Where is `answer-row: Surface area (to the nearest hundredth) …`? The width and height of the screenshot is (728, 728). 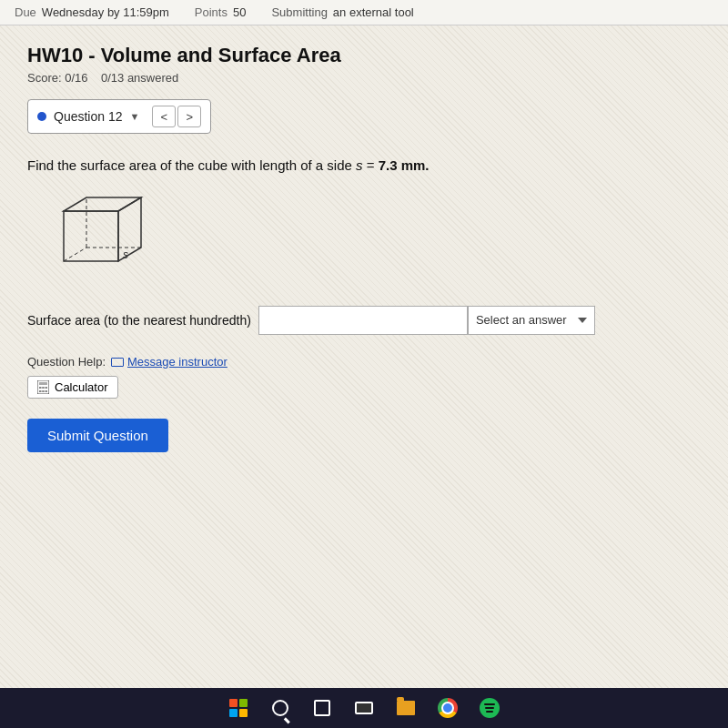 answer-row: Surface area (to the nearest hundredth) … is located at coordinates (364, 320).